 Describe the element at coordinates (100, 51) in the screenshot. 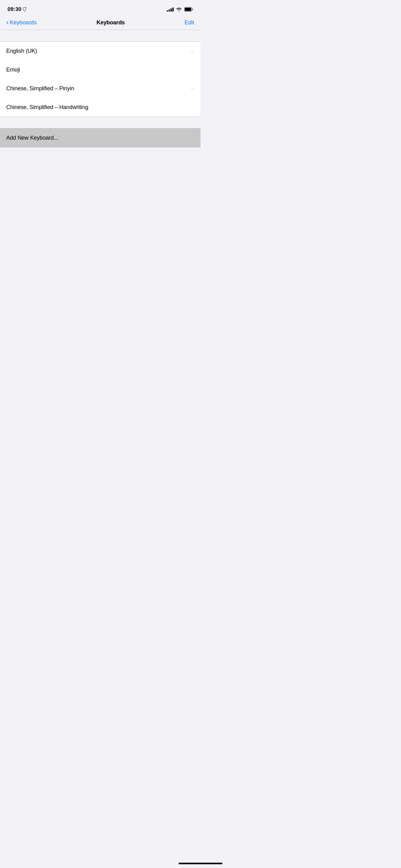

I see `keyboard-item-english-uk: English (UK) ›` at that location.